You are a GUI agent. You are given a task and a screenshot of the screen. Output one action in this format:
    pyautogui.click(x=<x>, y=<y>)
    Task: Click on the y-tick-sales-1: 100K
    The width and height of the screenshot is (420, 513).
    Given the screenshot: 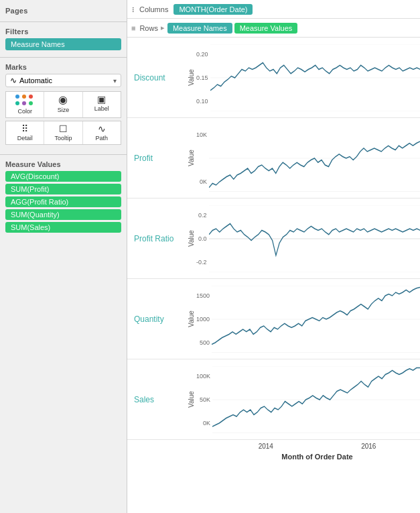 What is the action you would take?
    pyautogui.click(x=204, y=376)
    